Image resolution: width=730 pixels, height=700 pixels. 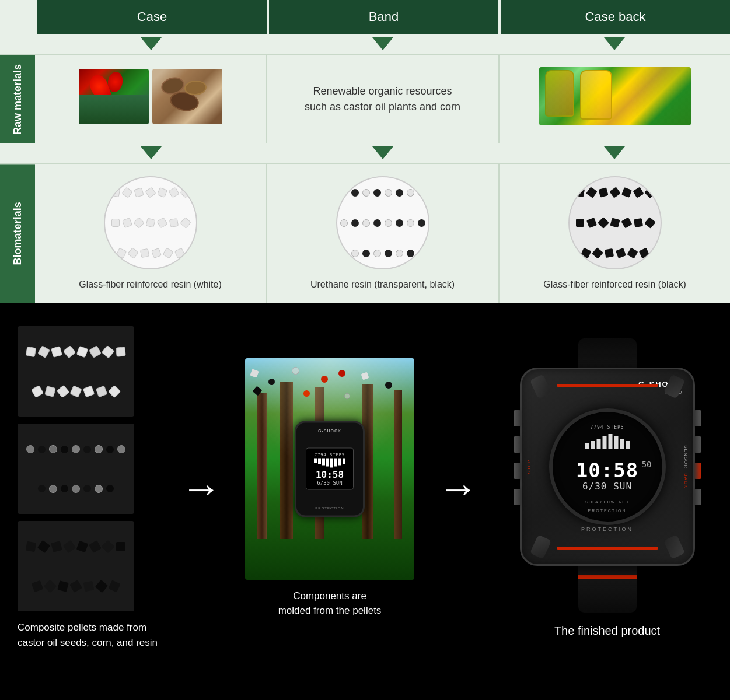 I want to click on header-empty, so click(x=18, y=17).